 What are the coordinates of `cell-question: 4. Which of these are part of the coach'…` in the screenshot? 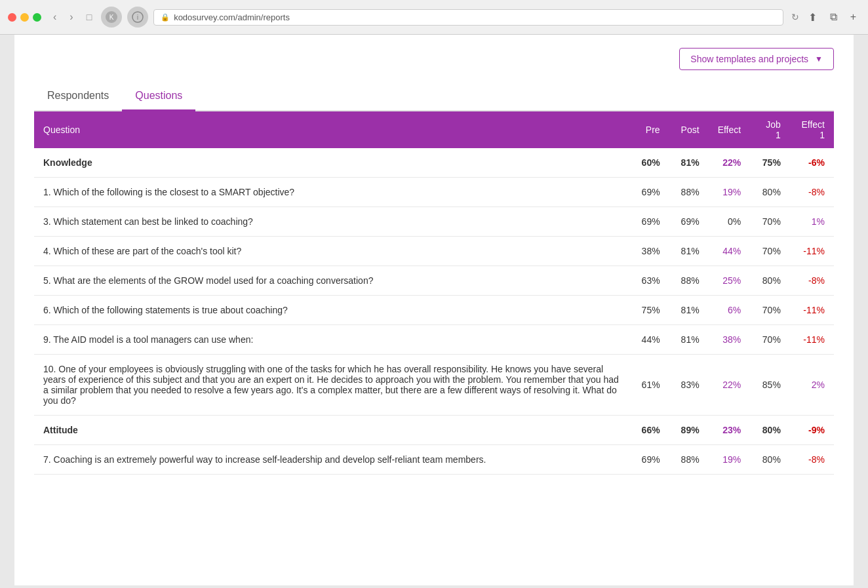 It's located at (332, 252).